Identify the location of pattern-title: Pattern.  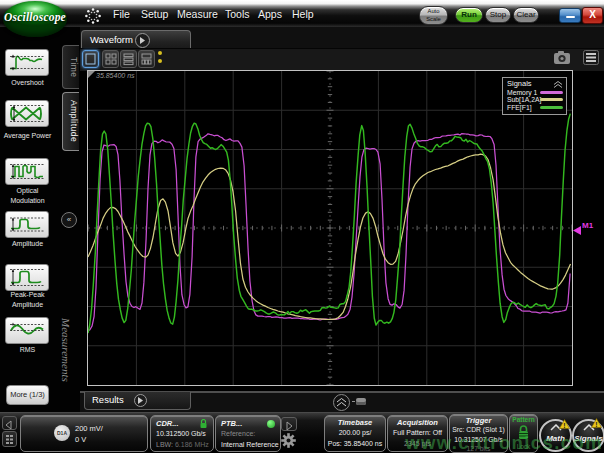
(524, 420).